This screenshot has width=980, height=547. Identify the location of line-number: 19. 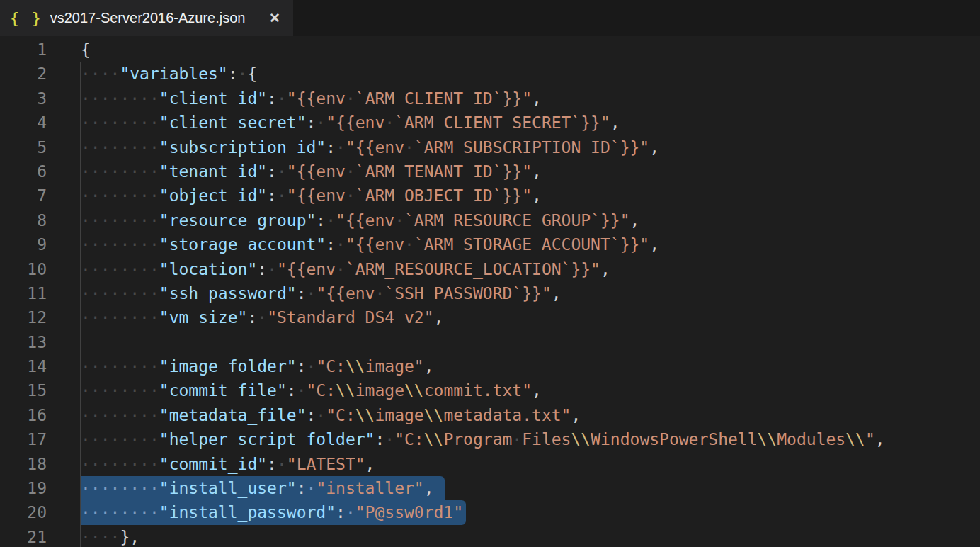
(40, 488).